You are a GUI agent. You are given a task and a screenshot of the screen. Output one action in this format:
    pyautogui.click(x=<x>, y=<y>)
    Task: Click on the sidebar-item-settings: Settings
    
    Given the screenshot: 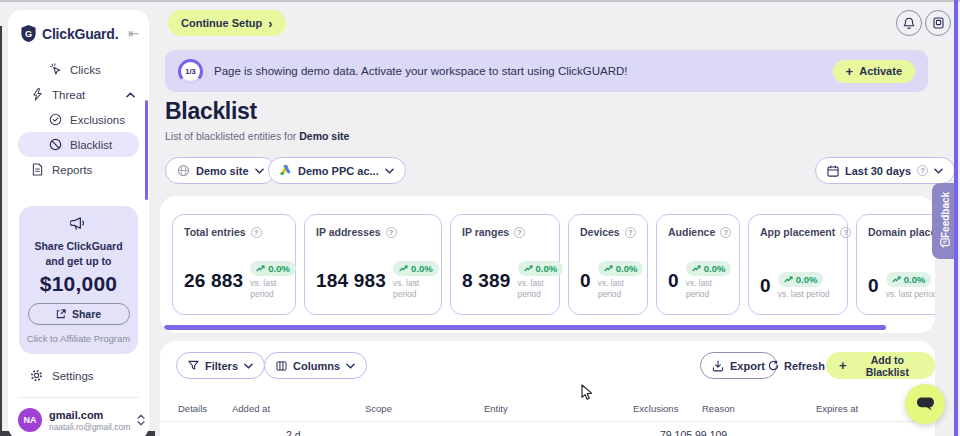 What is the action you would take?
    pyautogui.click(x=78, y=376)
    